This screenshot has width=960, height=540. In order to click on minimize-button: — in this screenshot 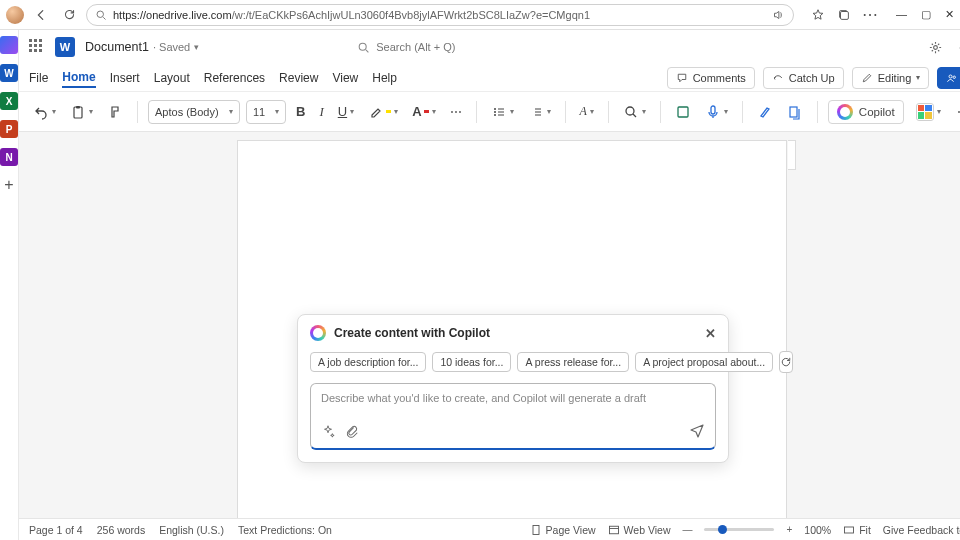, I will do `click(902, 14)`.